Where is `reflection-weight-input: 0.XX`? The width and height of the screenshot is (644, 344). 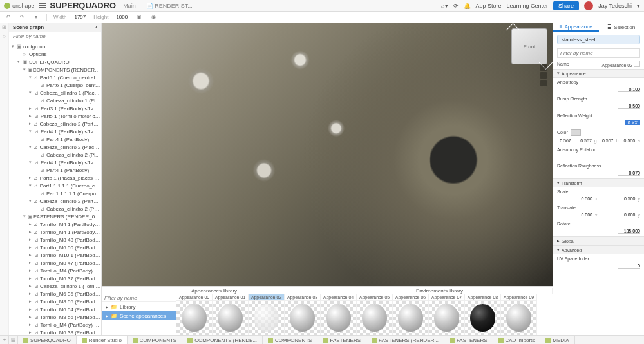
reflection-weight-input: 0.XX is located at coordinates (632, 122).